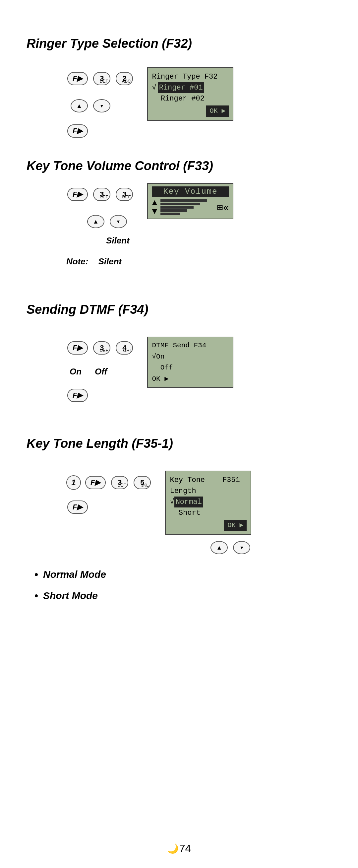 The width and height of the screenshot is (358, 868). I want to click on f35-lcd-item2: Short, so click(208, 513).